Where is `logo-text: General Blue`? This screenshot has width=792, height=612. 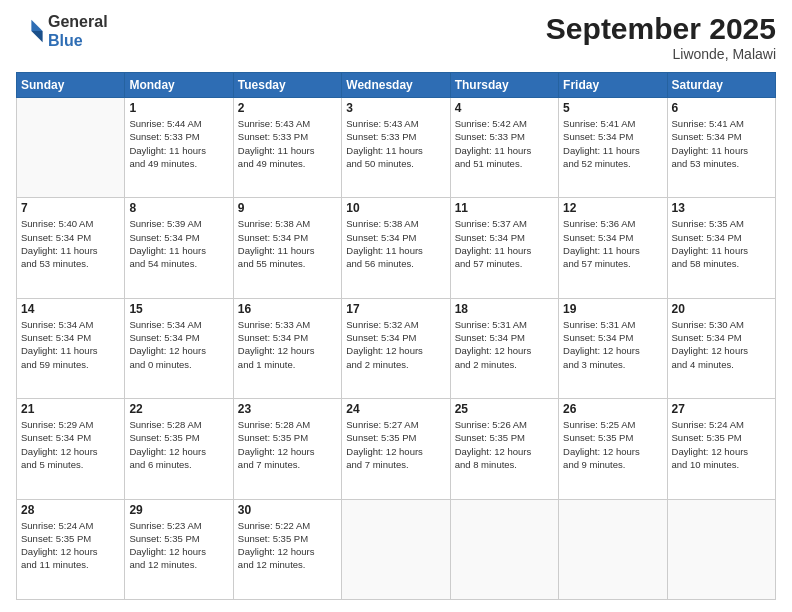 logo-text: General Blue is located at coordinates (78, 31).